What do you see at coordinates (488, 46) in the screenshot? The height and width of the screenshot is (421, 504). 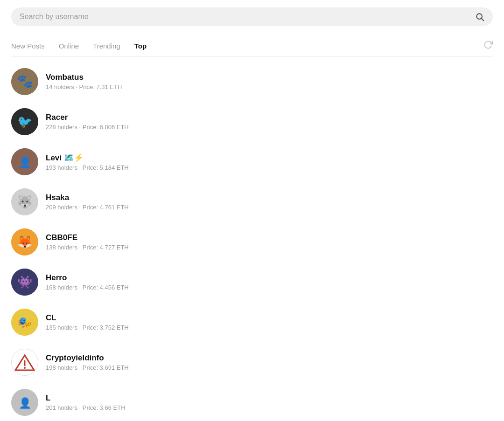 I see `refresh-icon` at bounding box center [488, 46].